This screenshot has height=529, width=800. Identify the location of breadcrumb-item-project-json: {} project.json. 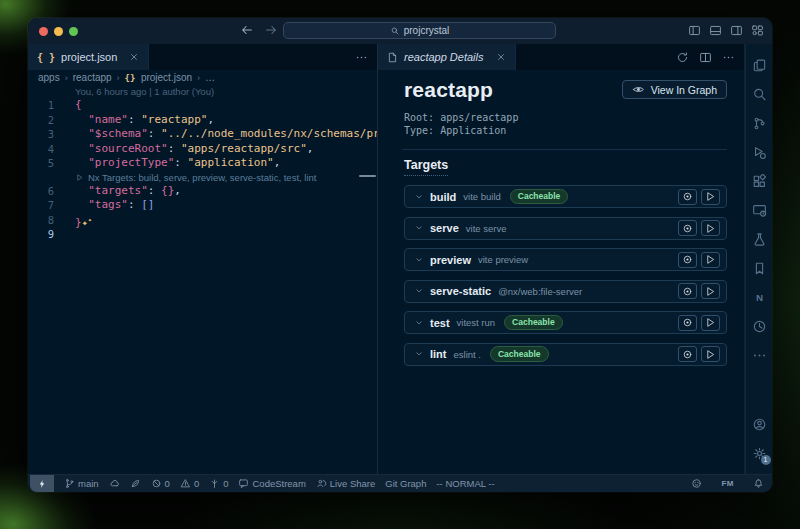
(158, 78).